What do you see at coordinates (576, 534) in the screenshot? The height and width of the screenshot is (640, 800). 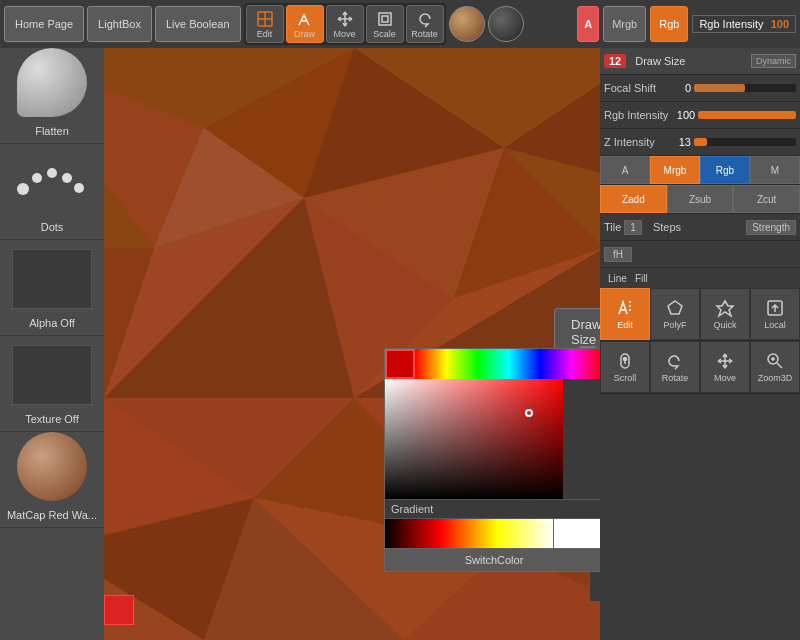 I see `gradient-white` at bounding box center [576, 534].